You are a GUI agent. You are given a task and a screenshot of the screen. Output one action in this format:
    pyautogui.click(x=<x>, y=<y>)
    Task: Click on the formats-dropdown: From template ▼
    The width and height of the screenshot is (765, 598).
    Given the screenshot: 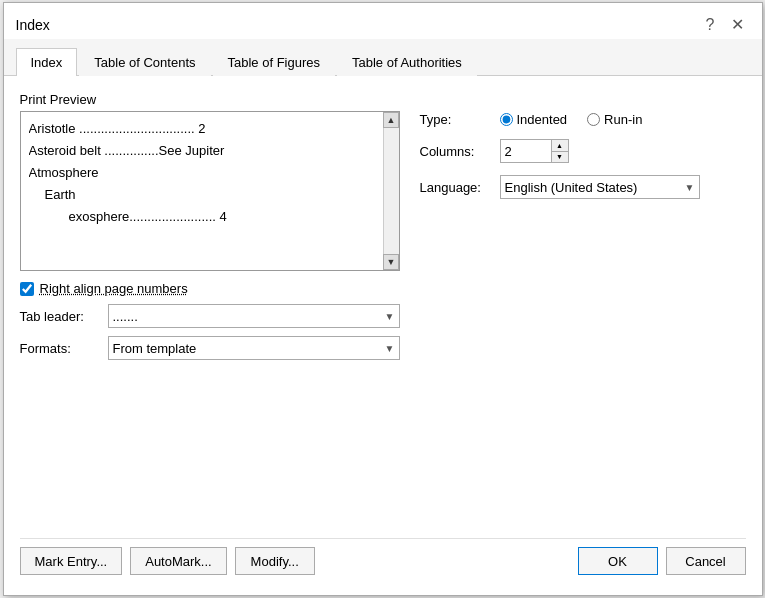 What is the action you would take?
    pyautogui.click(x=254, y=348)
    